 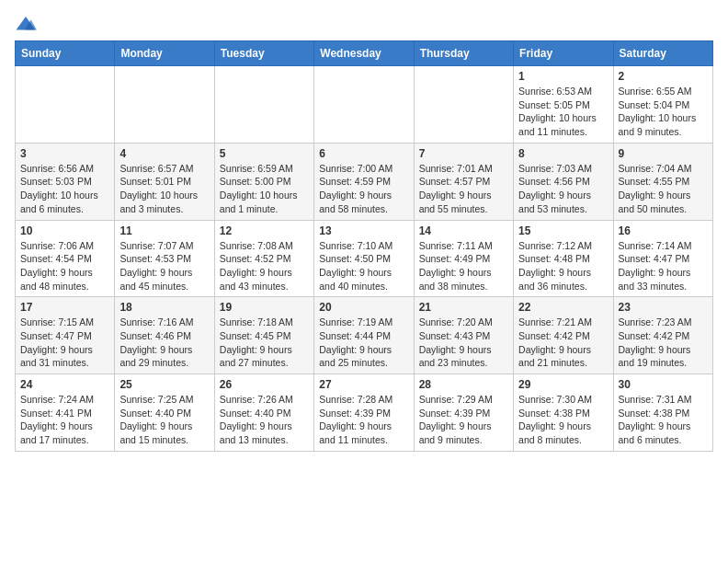 I want to click on calendar-cell: 5Sunrise: 6:59 AM Sunset: 5:00 PM Daylig…, so click(x=264, y=181).